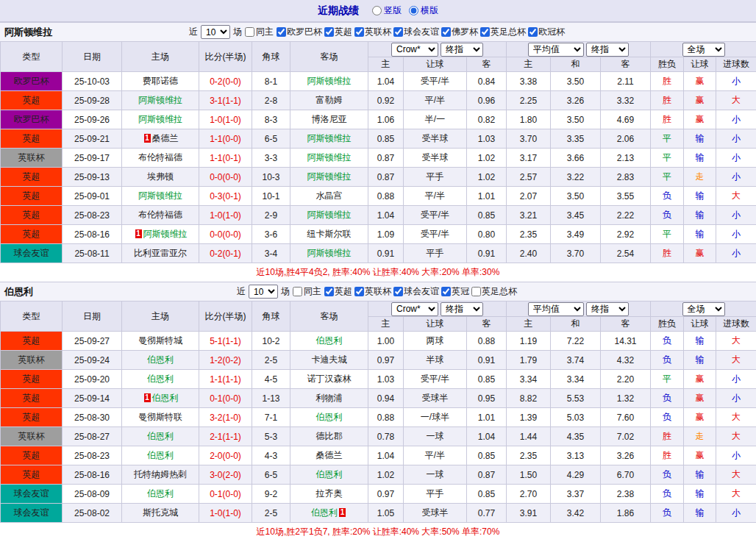 This screenshot has height=539, width=756. What do you see at coordinates (736, 65) in the screenshot?
I see `col-header-goals: 进球数` at bounding box center [736, 65].